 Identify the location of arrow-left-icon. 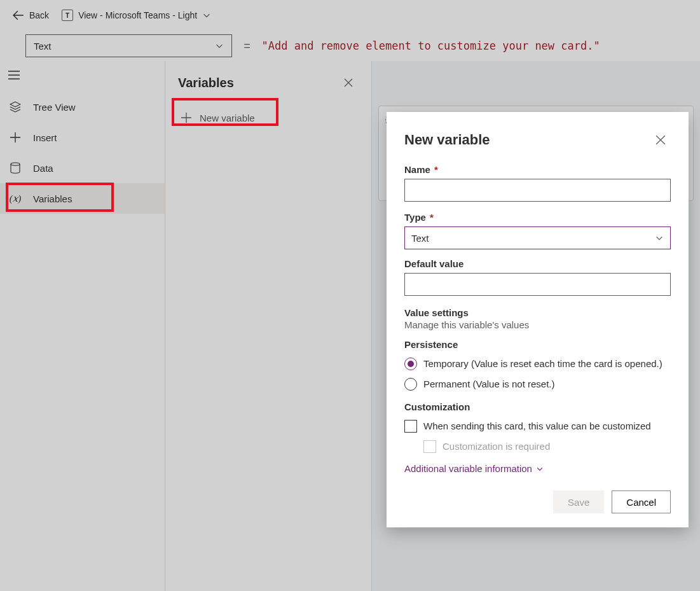
(18, 15).